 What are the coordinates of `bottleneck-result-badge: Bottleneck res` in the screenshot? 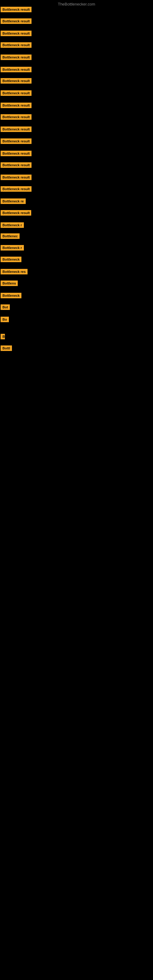 It's located at (14, 272).